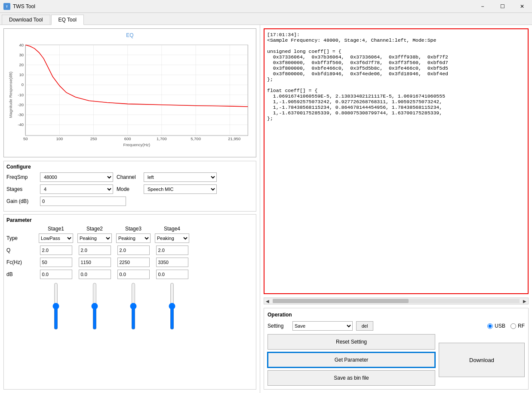 This screenshot has width=532, height=393. What do you see at coordinates (130, 229) in the screenshot?
I see `param-header-row: Stage1 Stage2 Stage3 Stage4` at bounding box center [130, 229].